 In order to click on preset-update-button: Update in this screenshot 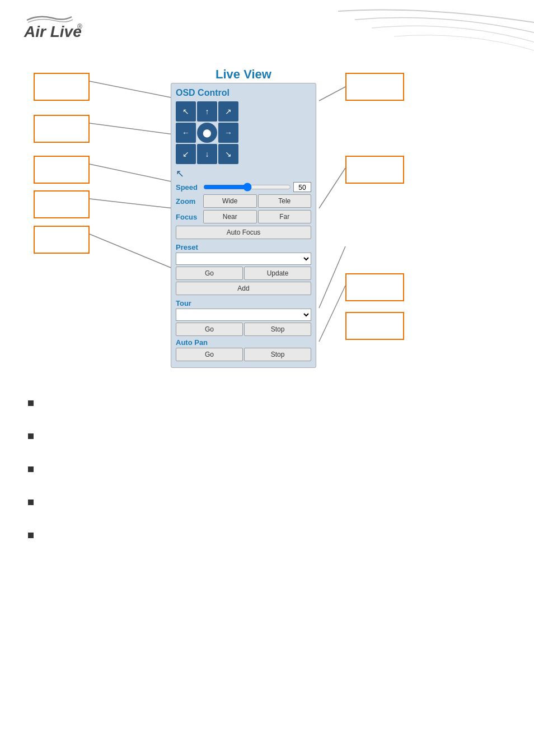, I will do `click(278, 273)`.